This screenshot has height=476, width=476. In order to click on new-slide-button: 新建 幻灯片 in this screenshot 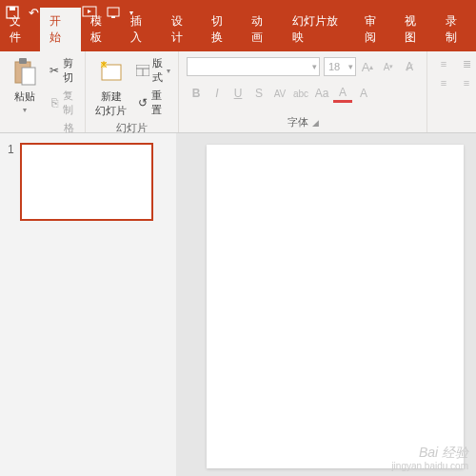, I will do `click(110, 88)`.